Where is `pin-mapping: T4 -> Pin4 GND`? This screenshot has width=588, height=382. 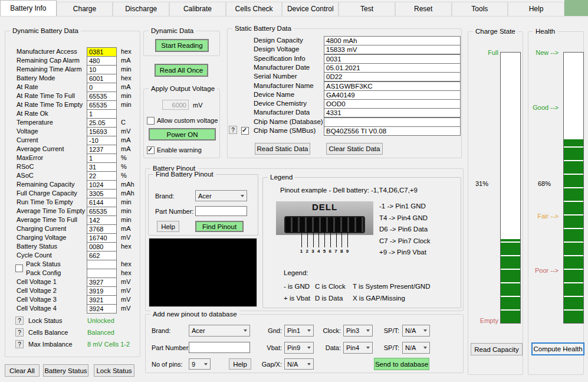
pin-mapping: T4 -> Pin4 GND is located at coordinates (405, 220).